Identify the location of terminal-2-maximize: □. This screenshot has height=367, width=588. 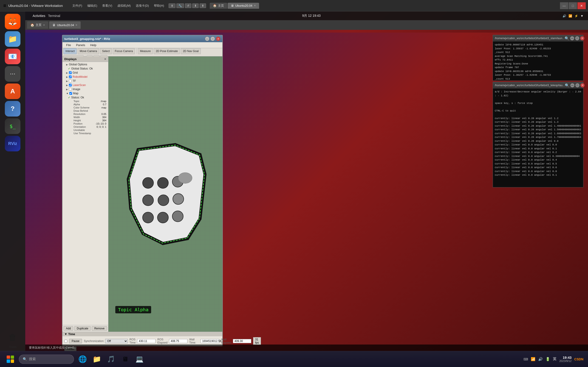
(577, 85).